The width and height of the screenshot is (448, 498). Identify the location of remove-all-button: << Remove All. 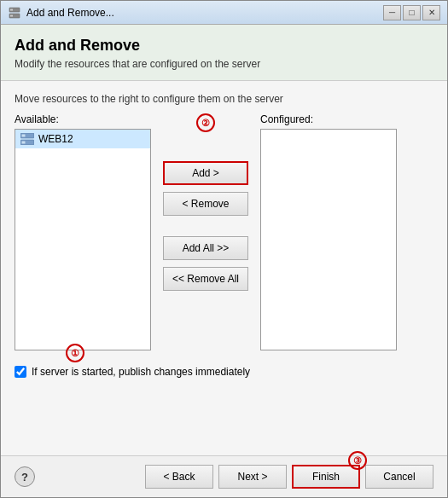
(206, 279).